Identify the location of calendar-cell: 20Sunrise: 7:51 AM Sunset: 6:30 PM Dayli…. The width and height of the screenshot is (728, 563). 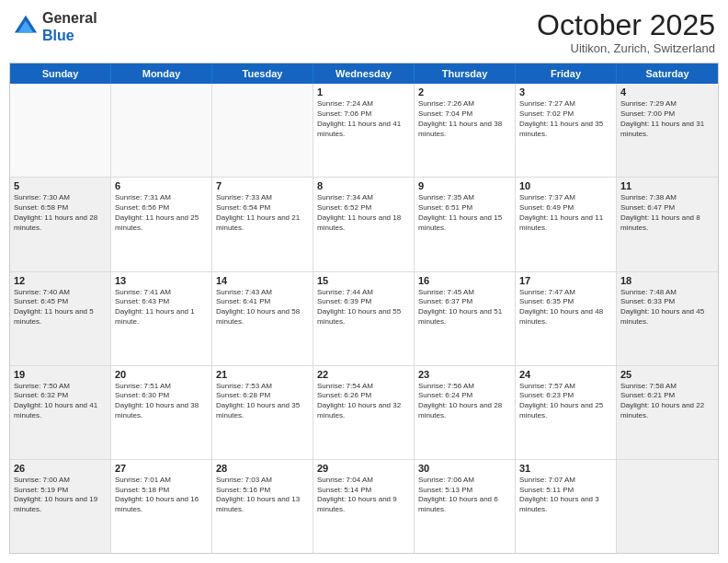
(162, 412).